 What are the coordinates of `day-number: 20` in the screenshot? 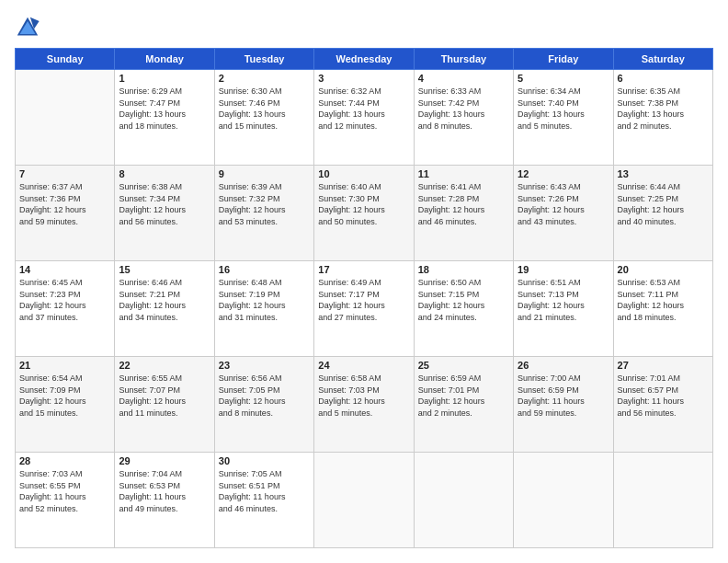 It's located at (664, 270).